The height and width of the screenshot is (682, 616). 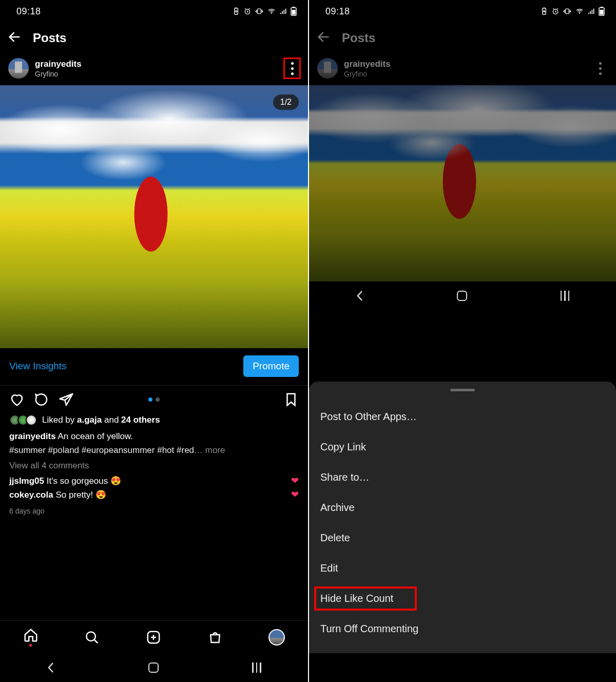 What do you see at coordinates (153, 637) in the screenshot?
I see `tab-create` at bounding box center [153, 637].